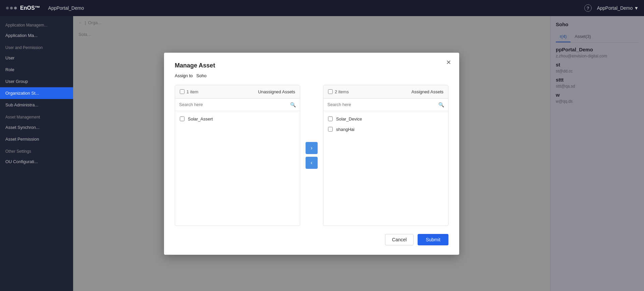  I want to click on list-item: Solar_Assert, so click(237, 119).